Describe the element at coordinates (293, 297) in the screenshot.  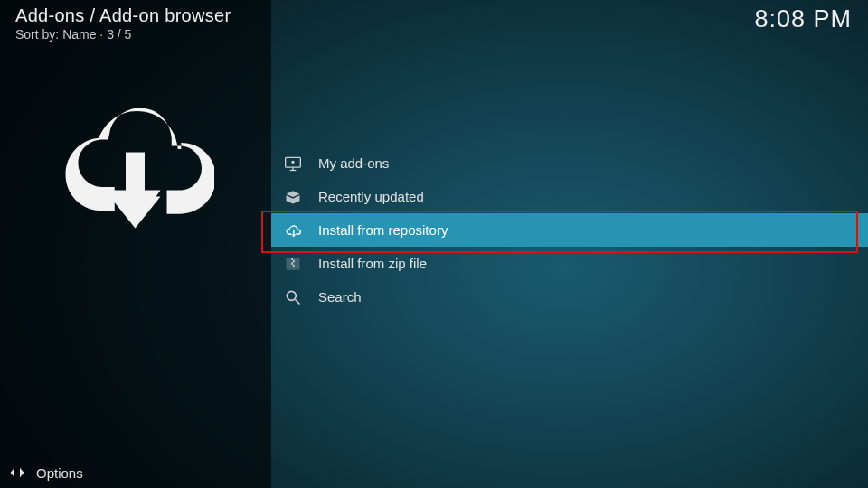
I see `search-icon` at that location.